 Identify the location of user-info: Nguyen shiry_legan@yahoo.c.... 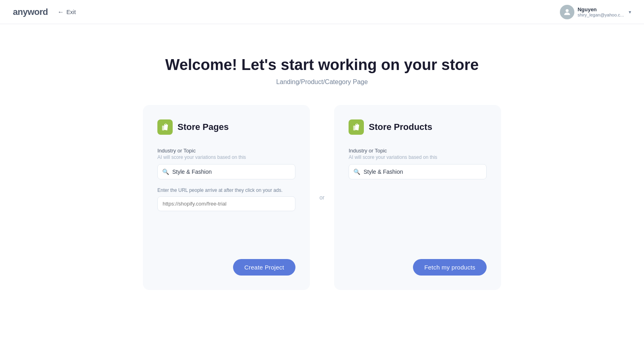
(601, 12).